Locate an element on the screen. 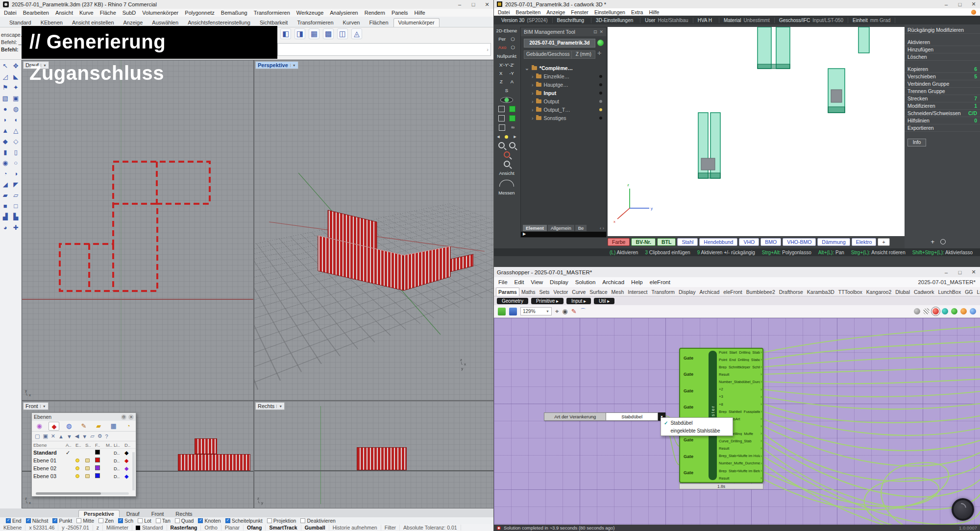 Image resolution: width=980 pixels, height=531 pixels. cluster-output: Brep_Stab+Muffe im Holz_Hüllkörper› is located at coordinates (740, 457).